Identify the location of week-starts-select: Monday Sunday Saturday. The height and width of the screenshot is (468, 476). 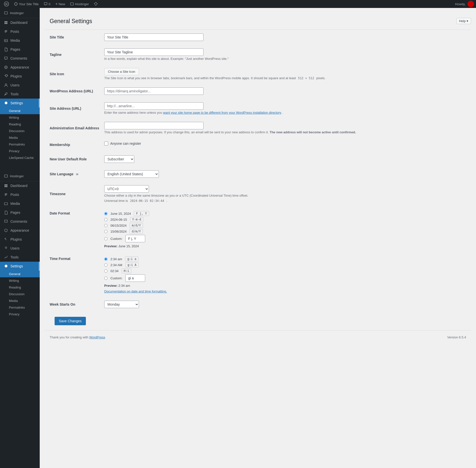
(122, 304).